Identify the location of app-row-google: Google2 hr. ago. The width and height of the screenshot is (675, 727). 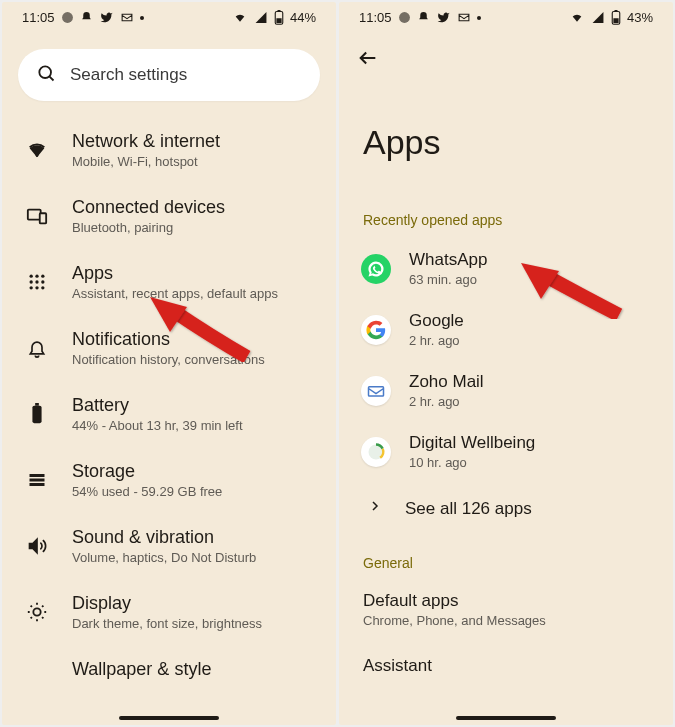
(506, 330).